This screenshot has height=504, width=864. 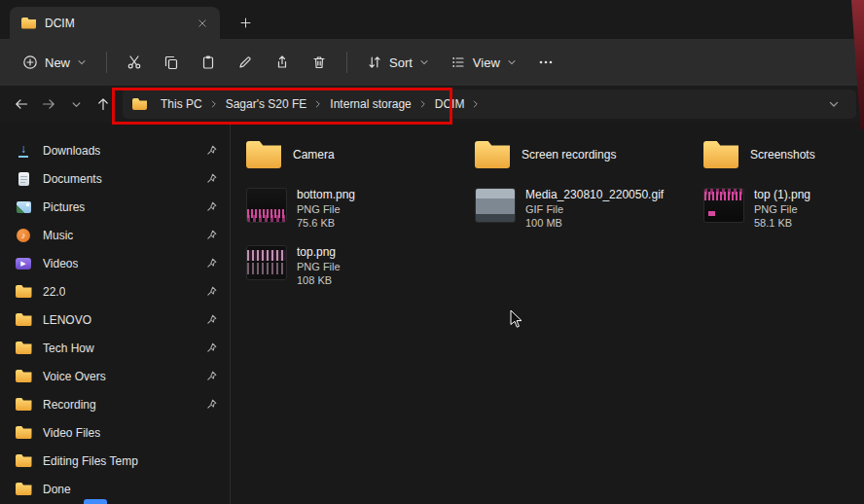 I want to click on more-icon, so click(x=546, y=62).